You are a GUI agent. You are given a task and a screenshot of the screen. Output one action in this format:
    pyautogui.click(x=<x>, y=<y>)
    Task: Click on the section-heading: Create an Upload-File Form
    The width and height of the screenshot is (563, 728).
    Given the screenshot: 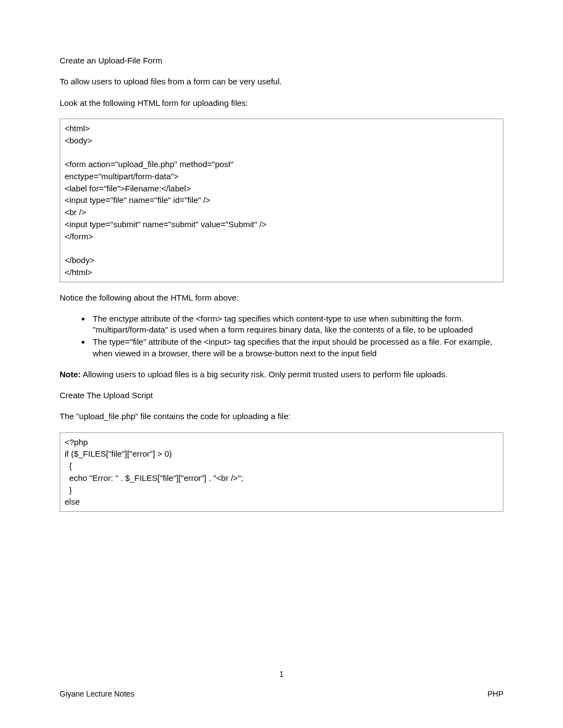 What is the action you would take?
    pyautogui.click(x=282, y=61)
    